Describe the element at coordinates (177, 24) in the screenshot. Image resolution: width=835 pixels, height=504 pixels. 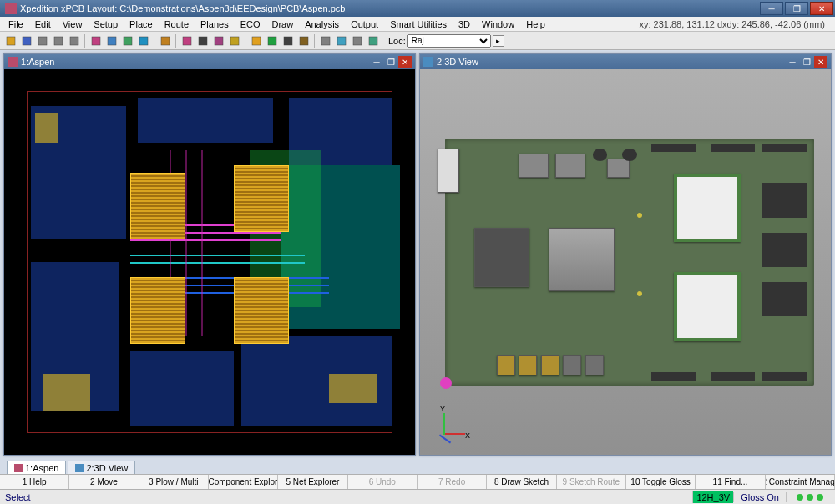
I see `menu-route: Route` at that location.